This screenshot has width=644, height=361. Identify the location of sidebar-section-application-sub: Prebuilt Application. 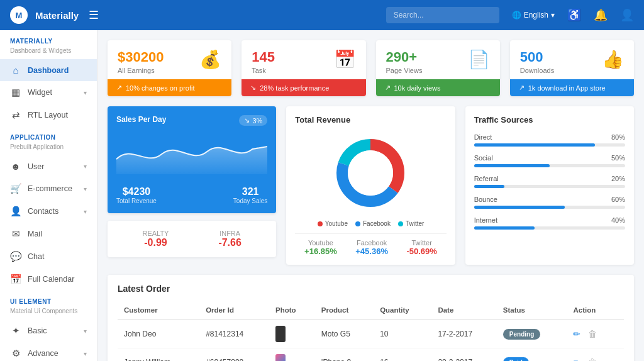
(48, 150).